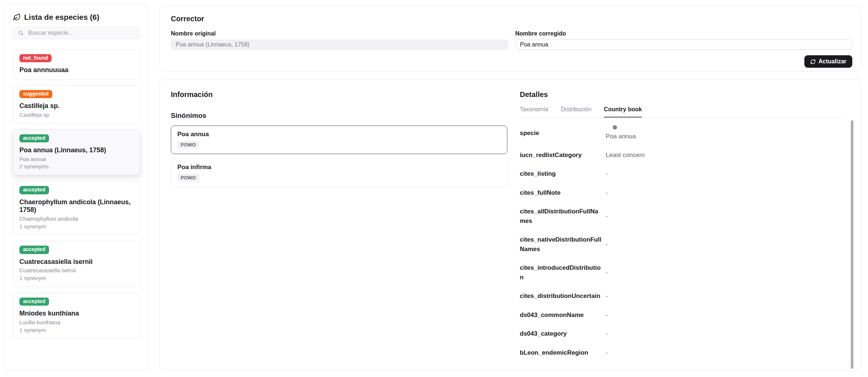  I want to click on species-subtitle: Castilleja sp., so click(77, 115).